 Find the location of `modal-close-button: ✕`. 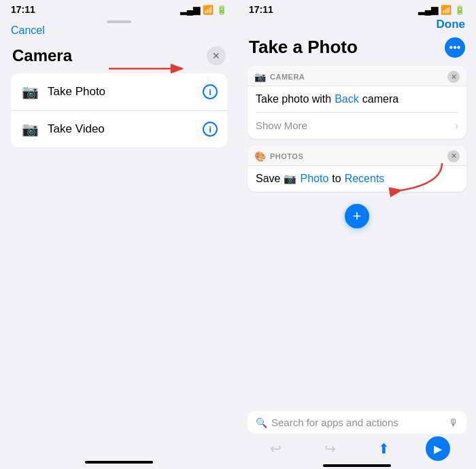

modal-close-button: ✕ is located at coordinates (216, 56).